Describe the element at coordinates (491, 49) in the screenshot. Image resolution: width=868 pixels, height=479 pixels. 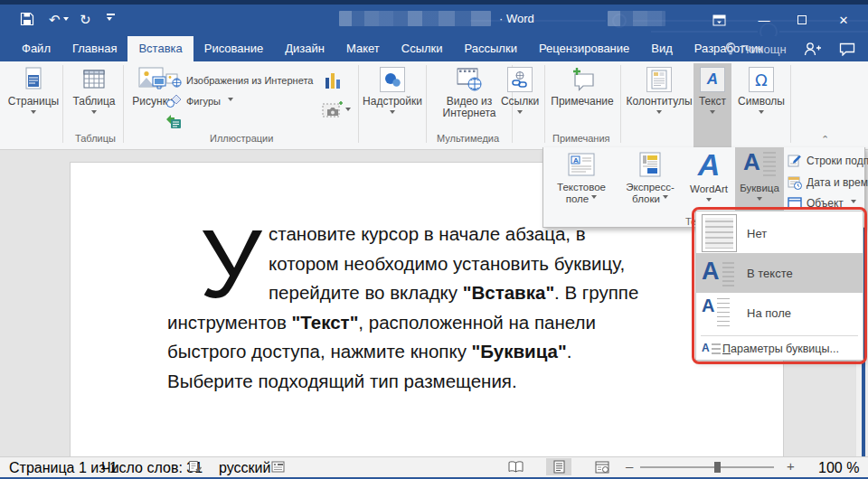
I see `tab-mailings: Рассылки` at that location.